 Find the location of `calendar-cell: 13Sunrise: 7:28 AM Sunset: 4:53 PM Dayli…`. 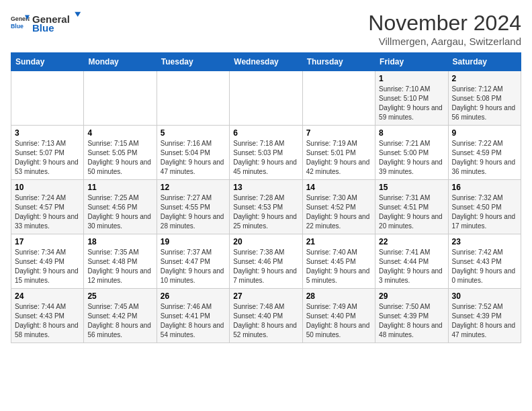

calendar-cell: 13Sunrise: 7:28 AM Sunset: 4:53 PM Dayli… is located at coordinates (266, 207).